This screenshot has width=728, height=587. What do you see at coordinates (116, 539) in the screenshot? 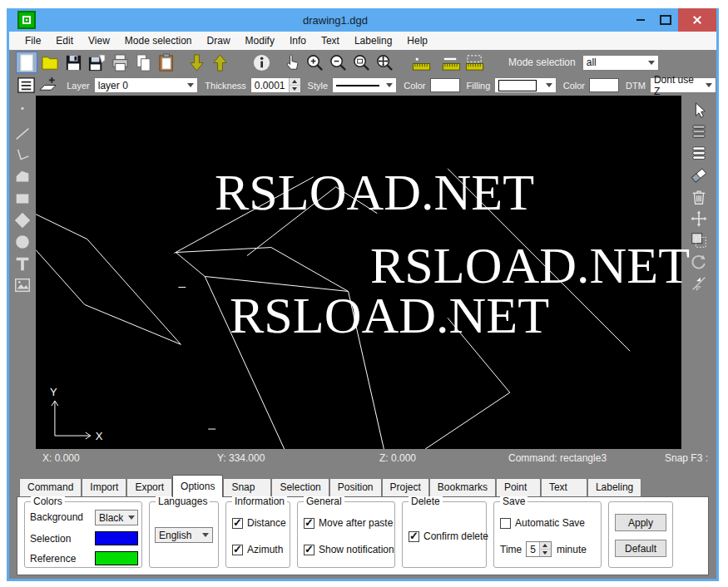
I see `selection-color-swatch` at bounding box center [116, 539].